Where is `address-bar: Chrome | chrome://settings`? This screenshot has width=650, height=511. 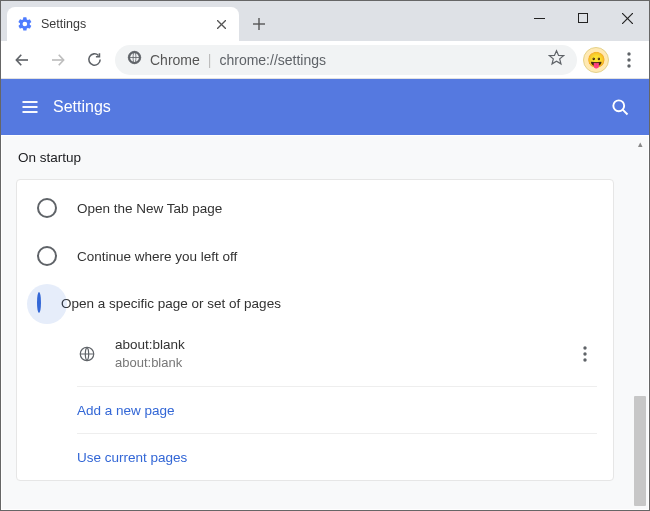 address-bar: Chrome | chrome://settings is located at coordinates (346, 60).